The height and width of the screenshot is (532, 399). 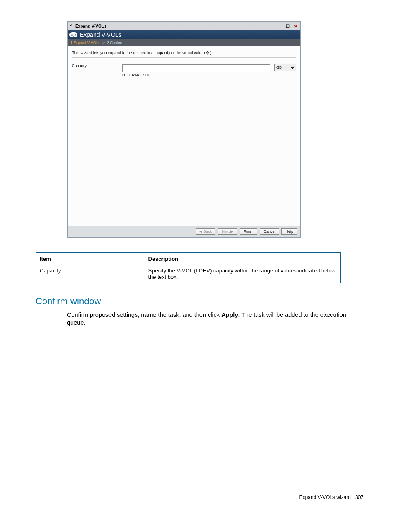 I want to click on capacity-row: Capacity : (1.01-61439.99) GB, so click(x=184, y=70).